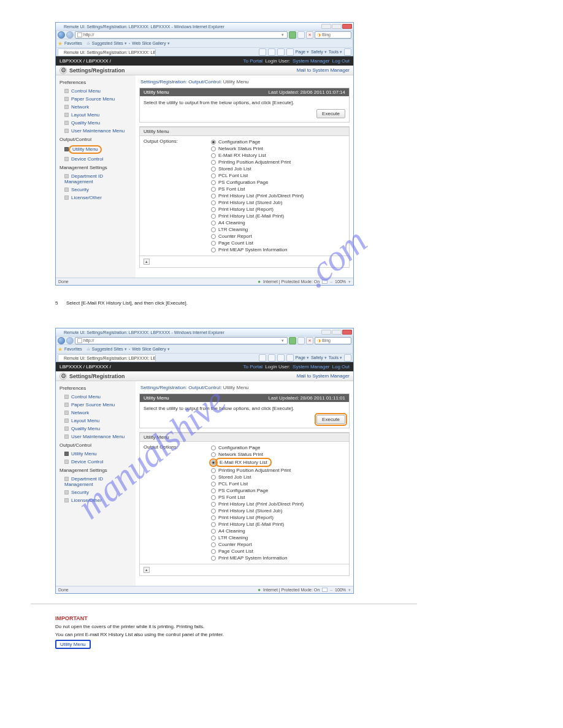 The width and height of the screenshot is (563, 728). I want to click on output-option: Print History List (Report), so click(258, 517).